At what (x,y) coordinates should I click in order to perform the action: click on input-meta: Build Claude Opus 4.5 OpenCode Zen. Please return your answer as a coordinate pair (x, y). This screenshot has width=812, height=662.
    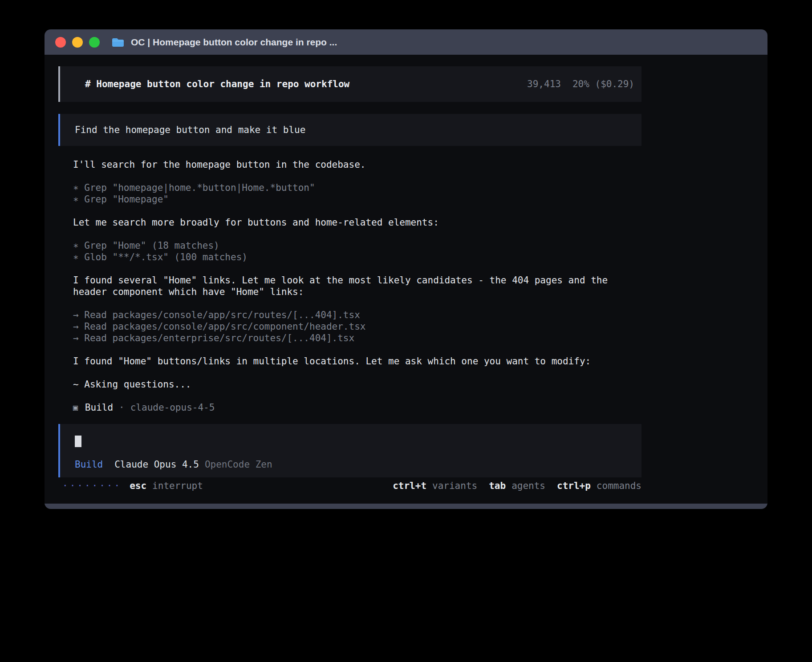
    Looking at the image, I should click on (174, 464).